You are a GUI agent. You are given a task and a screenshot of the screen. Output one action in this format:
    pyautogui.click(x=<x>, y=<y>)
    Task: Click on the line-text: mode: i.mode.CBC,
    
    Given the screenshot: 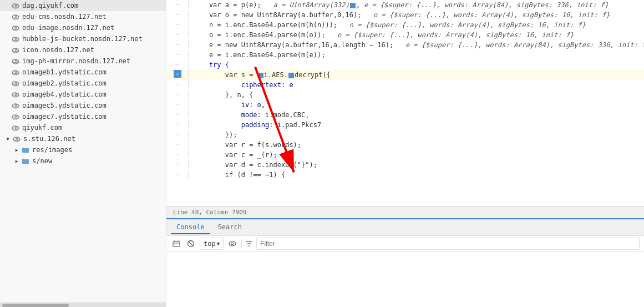 What is the action you would take?
    pyautogui.click(x=416, y=115)
    